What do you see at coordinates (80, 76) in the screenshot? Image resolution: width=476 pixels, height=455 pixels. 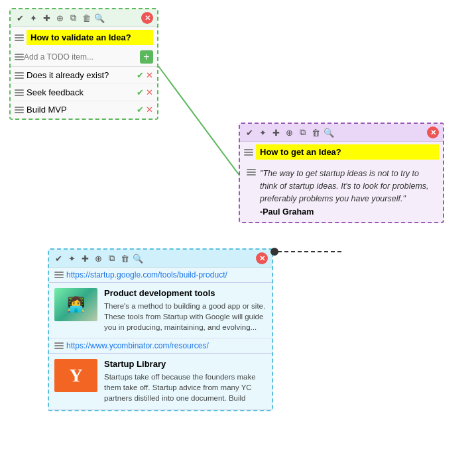 I see `todo-item-text: Does it already exist?` at bounding box center [80, 76].